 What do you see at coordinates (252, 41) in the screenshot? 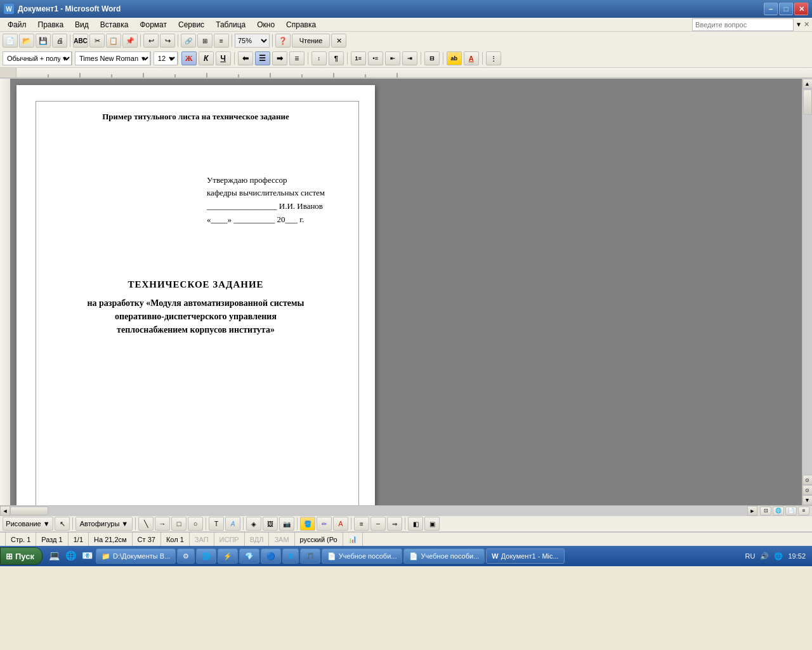
I see `zoom-select: 75% 100%` at bounding box center [252, 41].